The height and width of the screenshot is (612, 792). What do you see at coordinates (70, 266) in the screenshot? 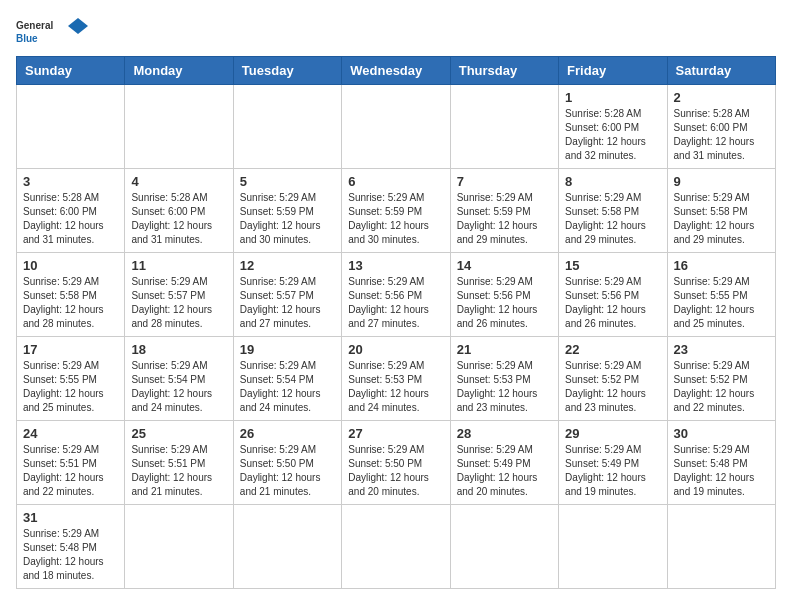
I see `day-number: 10` at bounding box center [70, 266].